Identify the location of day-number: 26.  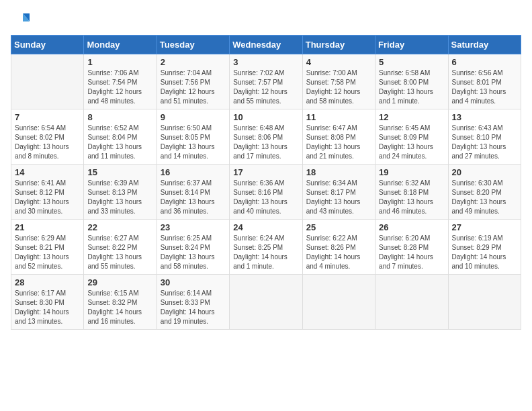
(411, 227).